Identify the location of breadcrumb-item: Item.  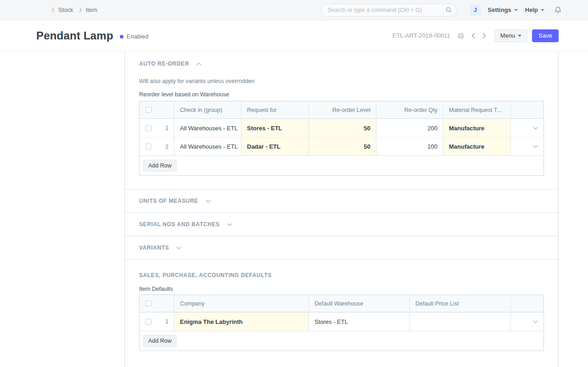
(92, 10).